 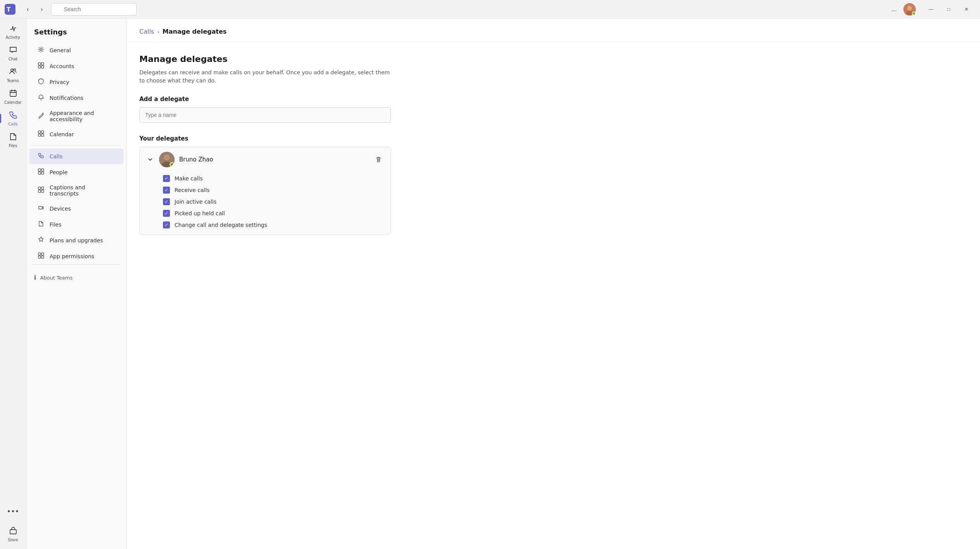 What do you see at coordinates (13, 140) in the screenshot?
I see `nav-item-files: Files` at bounding box center [13, 140].